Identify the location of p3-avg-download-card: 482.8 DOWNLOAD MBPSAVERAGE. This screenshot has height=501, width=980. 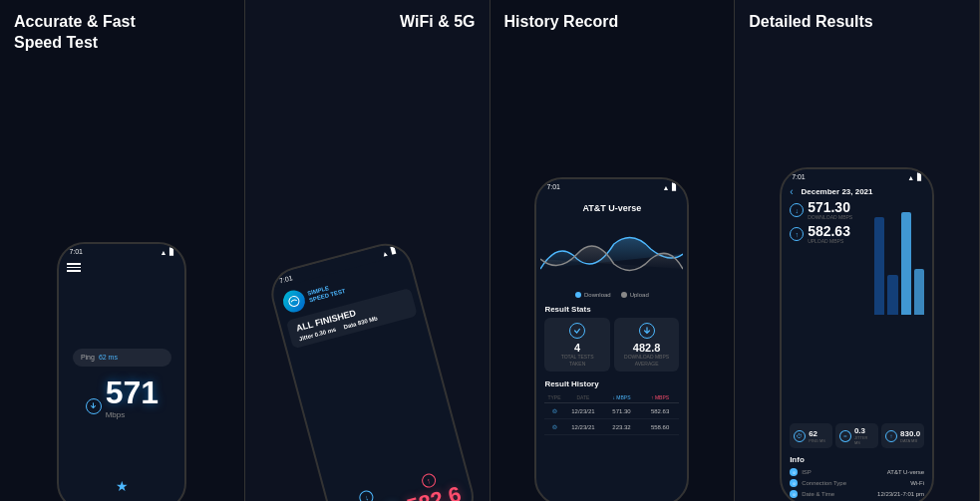
(647, 345).